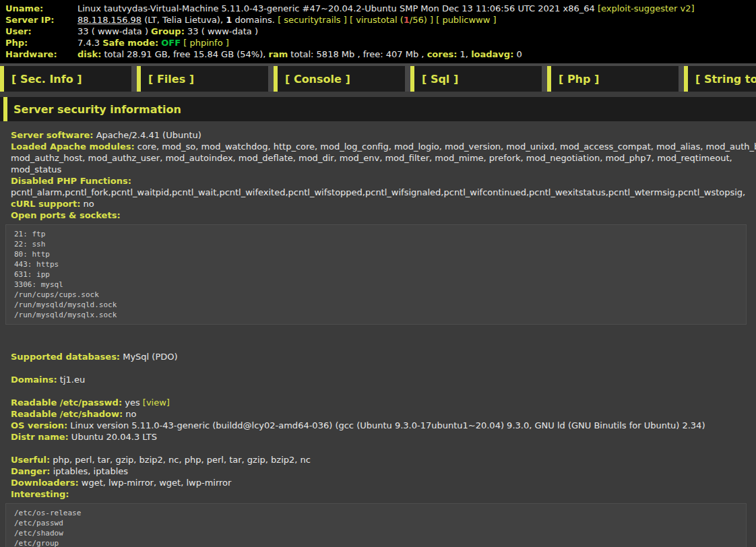  I want to click on text-segment: Disabled PHP Functions:, so click(71, 181).